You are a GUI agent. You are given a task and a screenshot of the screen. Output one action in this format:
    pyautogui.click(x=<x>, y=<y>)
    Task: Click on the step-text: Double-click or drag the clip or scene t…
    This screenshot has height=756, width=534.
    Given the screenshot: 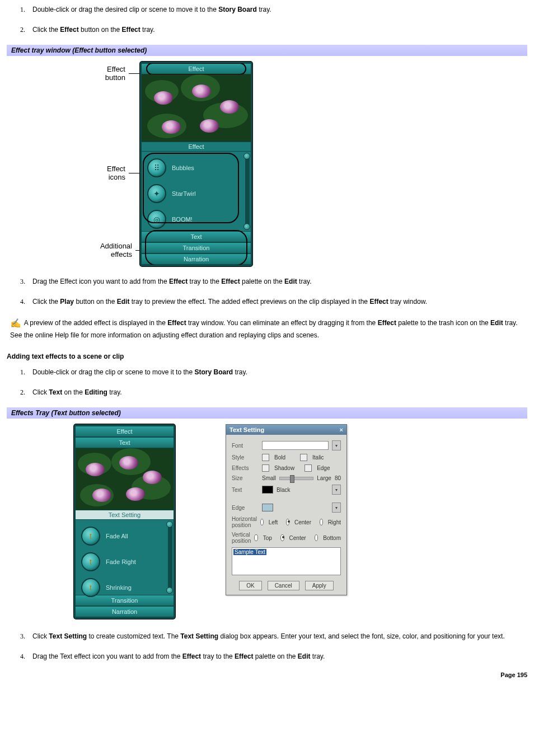 What is the action you would take?
    pyautogui.click(x=140, y=372)
    